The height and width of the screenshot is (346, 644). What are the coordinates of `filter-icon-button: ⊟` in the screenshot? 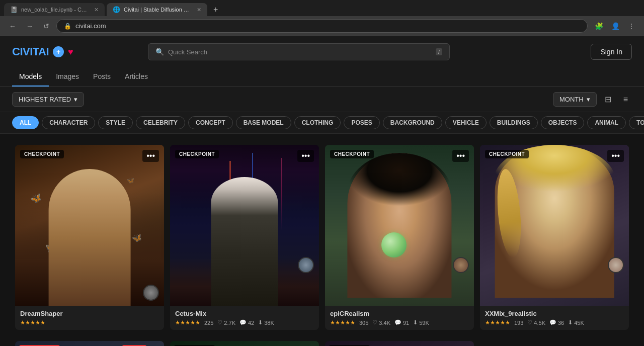 It's located at (608, 100).